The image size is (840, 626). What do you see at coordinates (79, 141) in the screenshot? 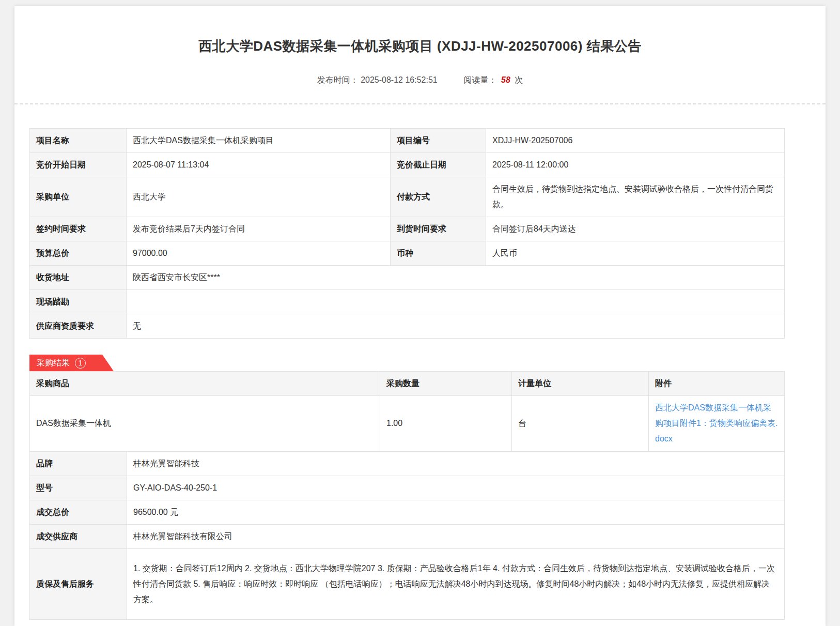
I see `project-name-label: 项目名称` at bounding box center [79, 141].